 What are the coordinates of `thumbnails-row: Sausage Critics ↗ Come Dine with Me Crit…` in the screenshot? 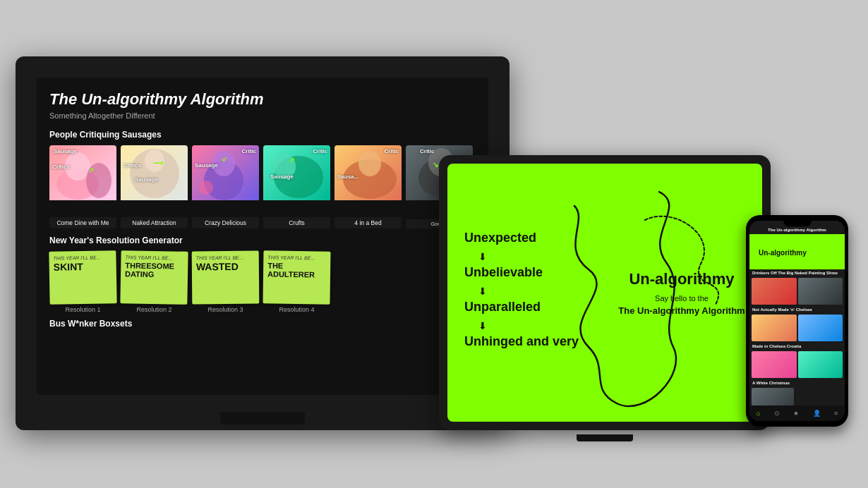 It's located at (263, 187).